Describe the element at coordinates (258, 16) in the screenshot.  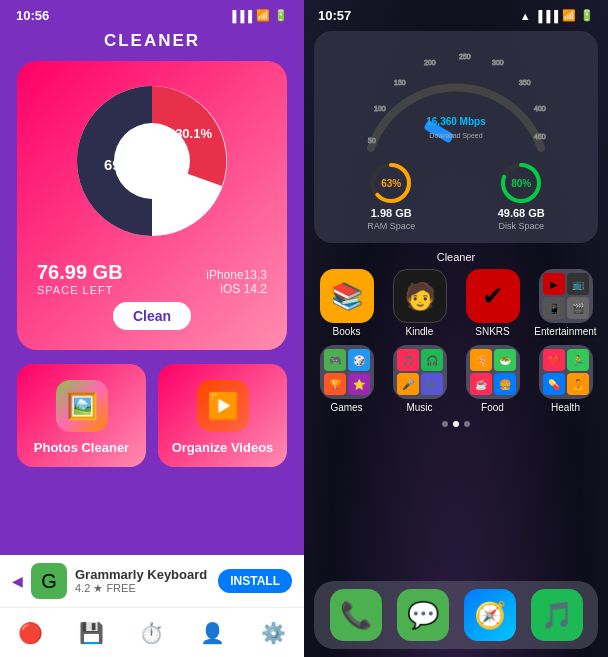
I see `status-icons-left: ▐▐▐ 📶 🔋` at that location.